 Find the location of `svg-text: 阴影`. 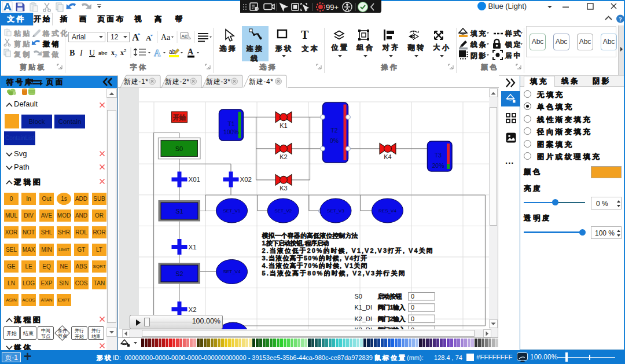

svg-text: 阴影 is located at coordinates (479, 56).